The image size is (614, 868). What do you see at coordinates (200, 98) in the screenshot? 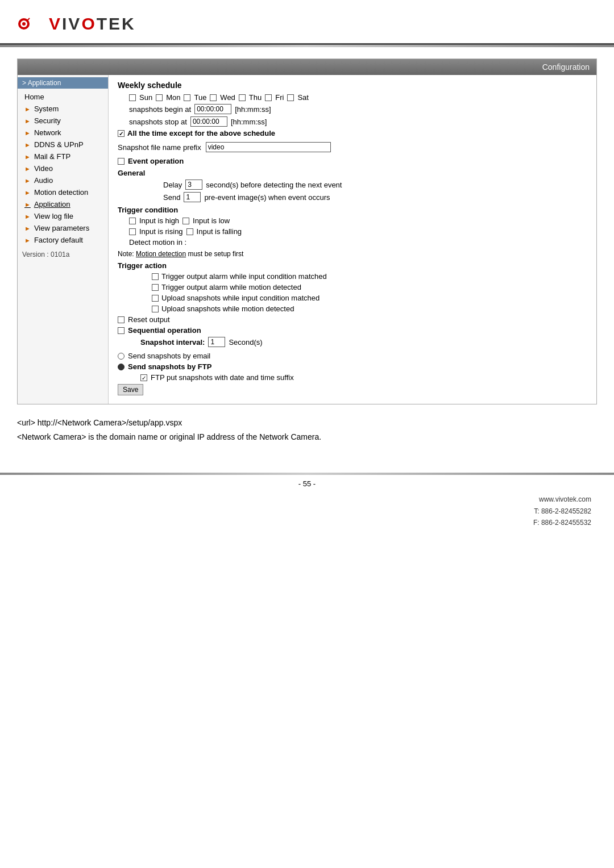
I see `day-tue: Tue` at bounding box center [200, 98].